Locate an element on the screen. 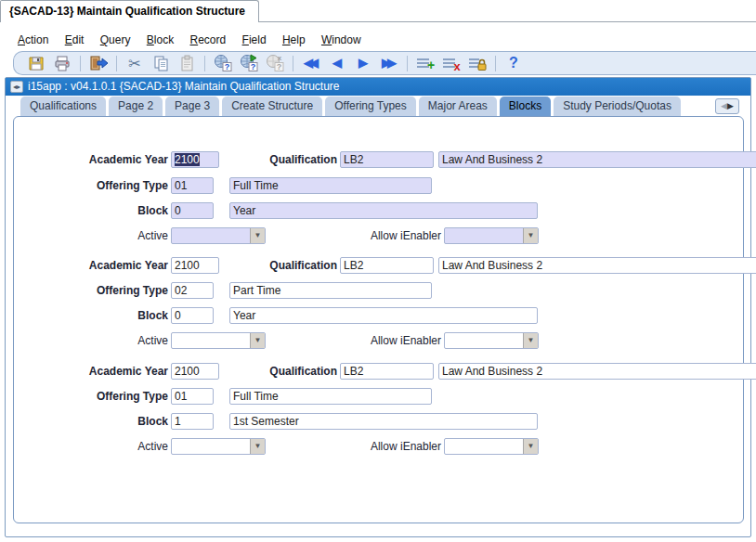 Image resolution: width=756 pixels, height=542 pixels. tab-scroll-button: ◀▶ is located at coordinates (727, 106).